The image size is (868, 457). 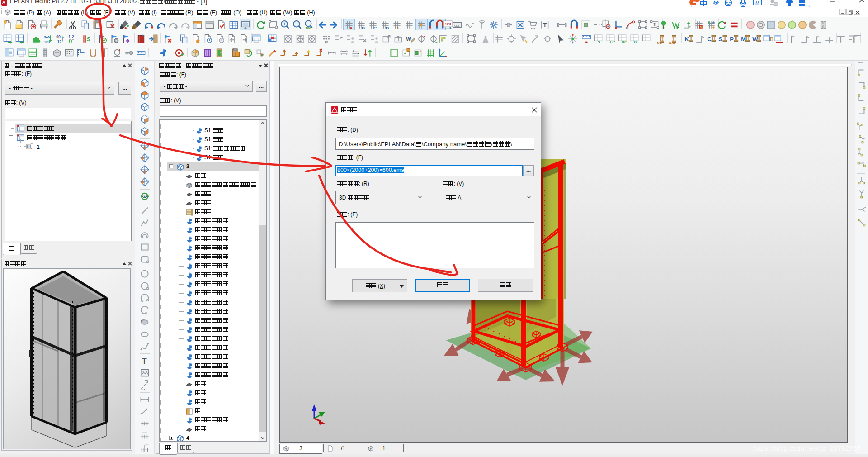 What do you see at coordinates (743, 39) in the screenshot?
I see `svg-text: M` at bounding box center [743, 39].